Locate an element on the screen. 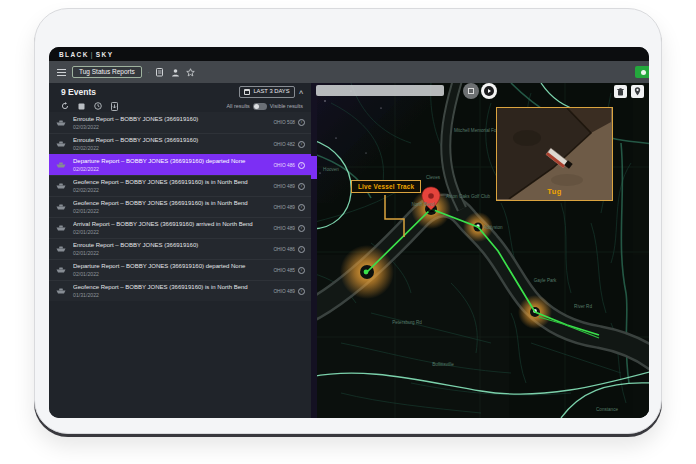 The height and width of the screenshot is (464, 696). event-location-tag: OHIO 482 is located at coordinates (284, 144).